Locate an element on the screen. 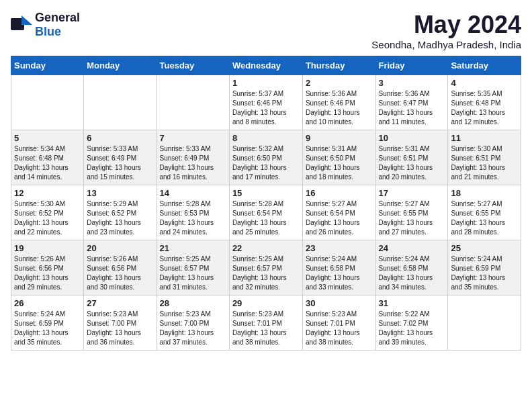 The width and height of the screenshot is (532, 411). day-number: 28 is located at coordinates (193, 304).